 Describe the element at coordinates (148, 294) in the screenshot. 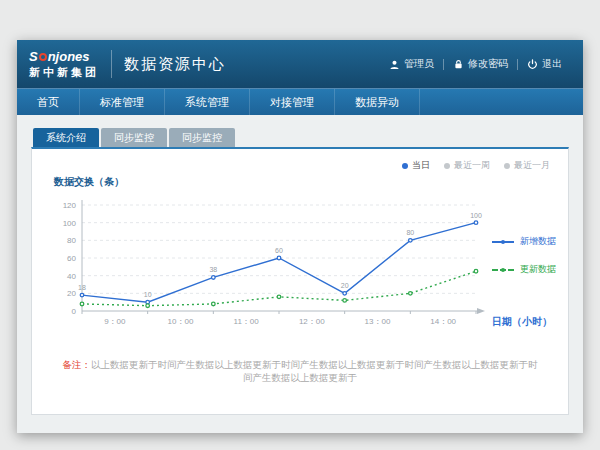

I see `svg-text: 10` at that location.